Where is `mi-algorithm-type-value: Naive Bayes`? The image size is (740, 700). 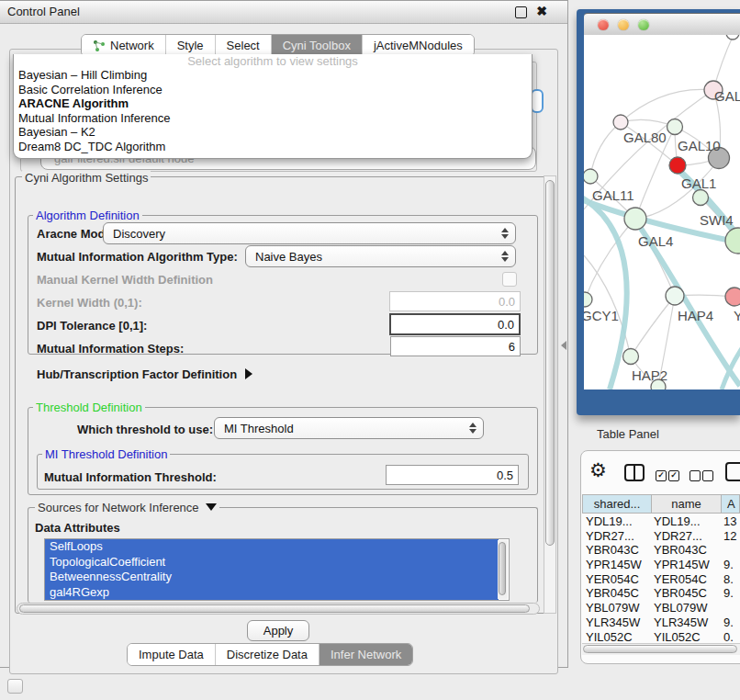
mi-algorithm-type-value: Naive Bayes is located at coordinates (288, 257).